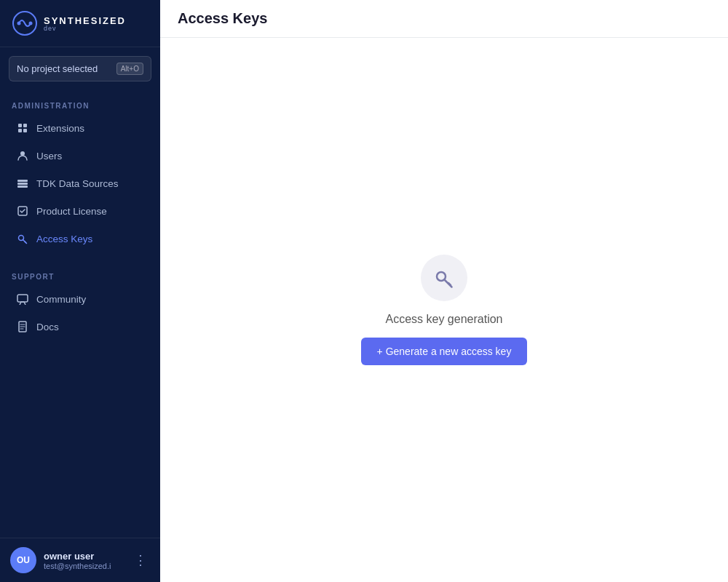  Describe the element at coordinates (80, 239) in the screenshot. I see `sidebar-item-access-keys: Access Keys` at that location.